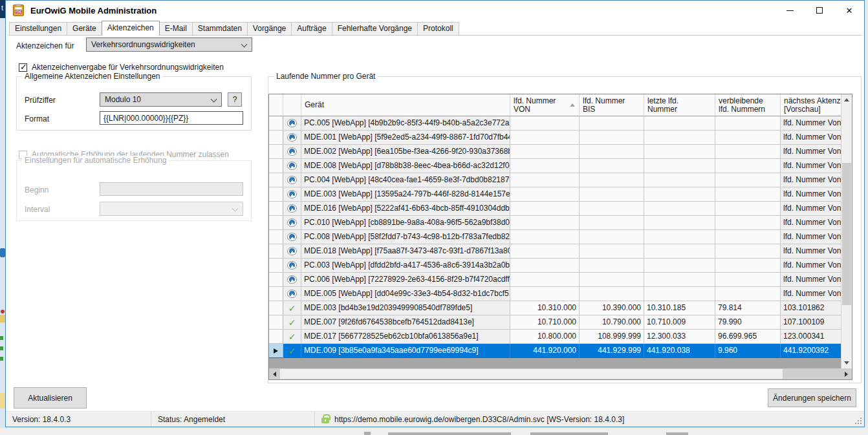 The image size is (868, 435). What do you see at coordinates (406, 237) in the screenshot?
I see `cell-geraet: PC.008 [WebApp] [58f2fdd7-b743-4c98-b12b…` at bounding box center [406, 237].